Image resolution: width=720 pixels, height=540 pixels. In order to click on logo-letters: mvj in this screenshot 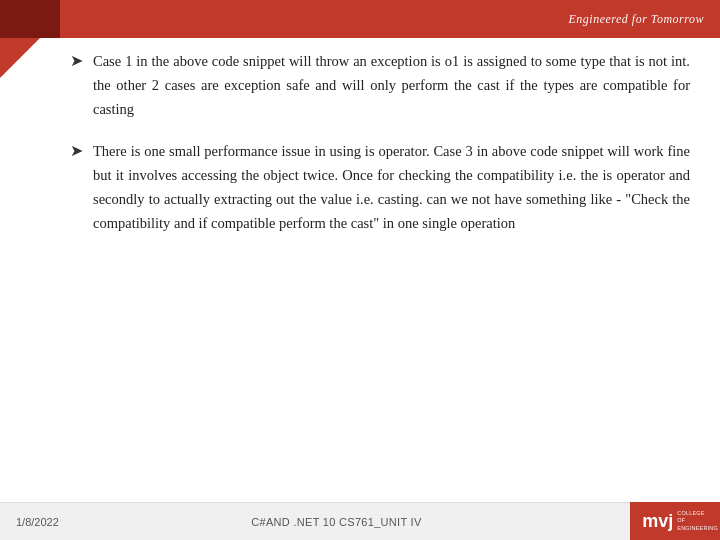, I will do `click(658, 522)`.